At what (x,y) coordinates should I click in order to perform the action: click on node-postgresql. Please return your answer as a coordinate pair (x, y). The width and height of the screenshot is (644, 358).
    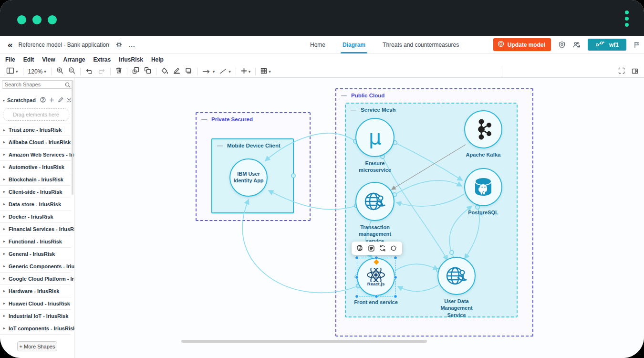
    Looking at the image, I should click on (483, 187).